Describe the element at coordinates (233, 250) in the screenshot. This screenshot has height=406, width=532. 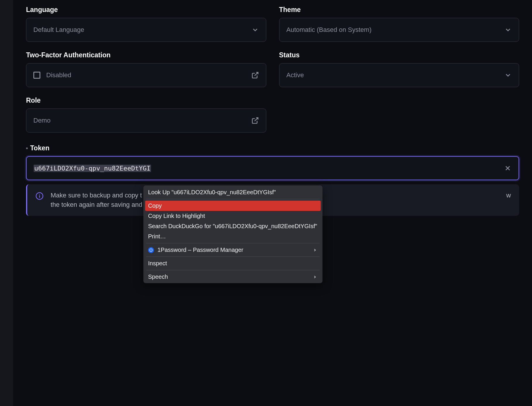
I see `context-menu-1password: 1Password – Password Manager` at that location.